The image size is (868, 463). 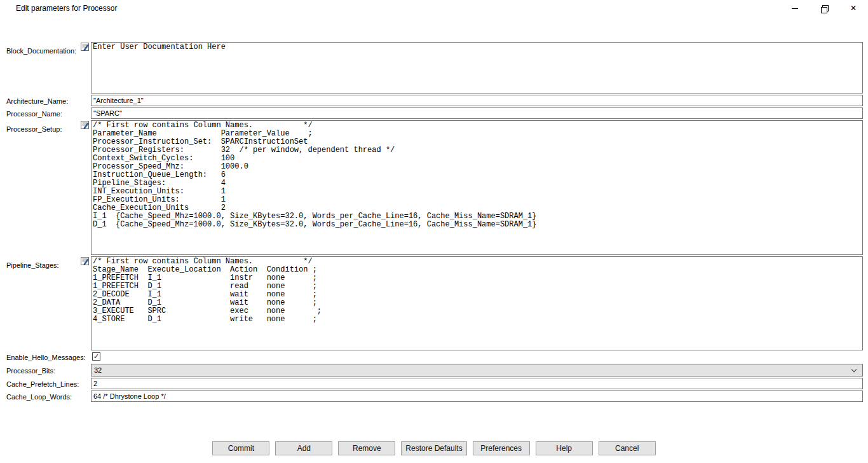 I want to click on field-row-processor-name: Processor_Name:, so click(x=431, y=113).